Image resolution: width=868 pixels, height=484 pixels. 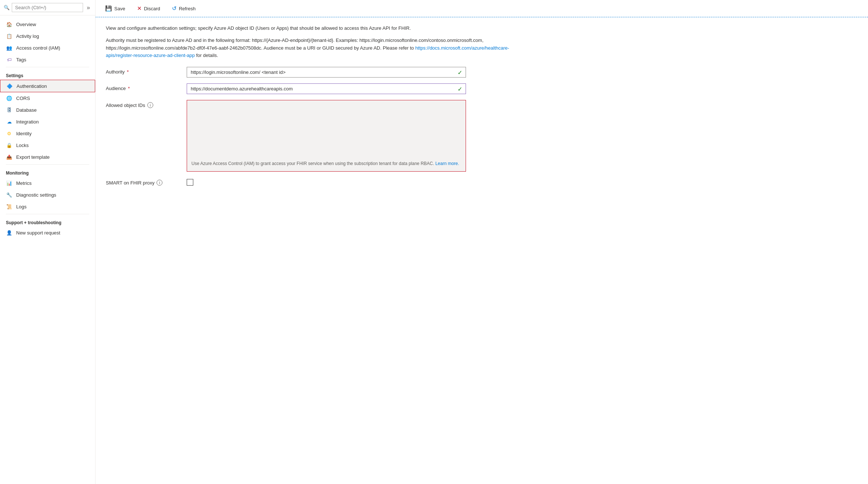 What do you see at coordinates (48, 183) in the screenshot?
I see `sidebar-item-metrics: 📊 Metrics` at bounding box center [48, 183].